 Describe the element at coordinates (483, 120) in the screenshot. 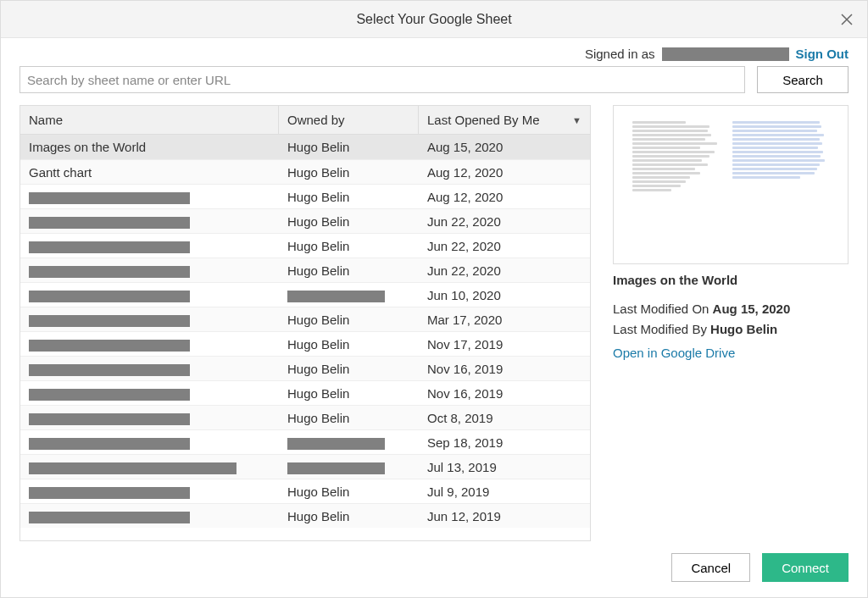

I see `column-header-last-opened-label: Last Opened By Me` at that location.